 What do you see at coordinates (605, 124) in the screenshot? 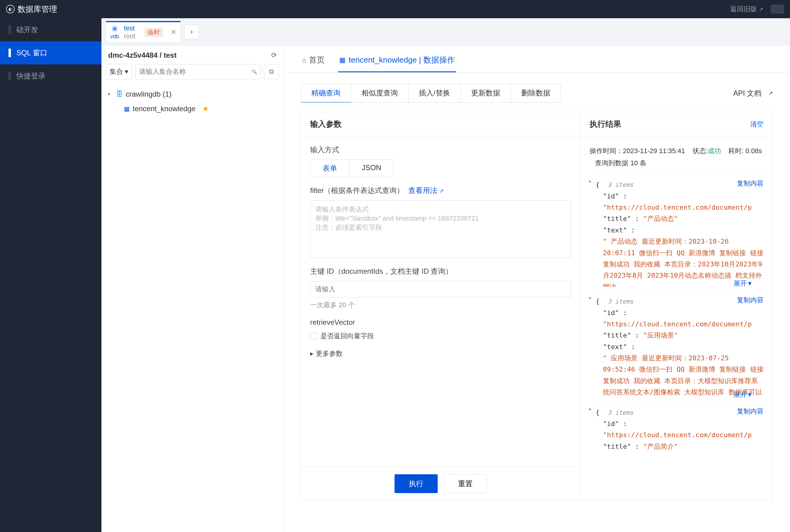
I see `result-panel-title: 执行结果` at bounding box center [605, 124].